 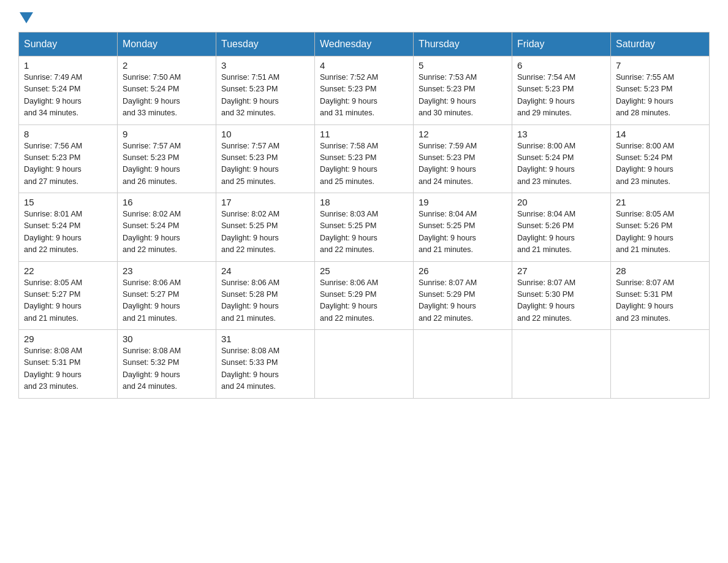 What do you see at coordinates (69, 228) in the screenshot?
I see `day-cell-15: 15 Sunrise: 8:01 AMSunset: 5:24 PMDaylig…` at bounding box center [69, 228].